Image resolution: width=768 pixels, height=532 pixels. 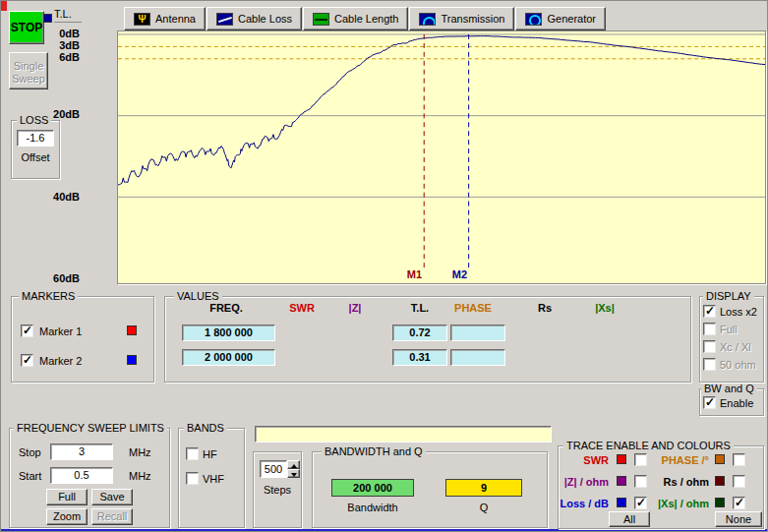 I want to click on loss-group-title: LOSS, so click(x=33, y=120).